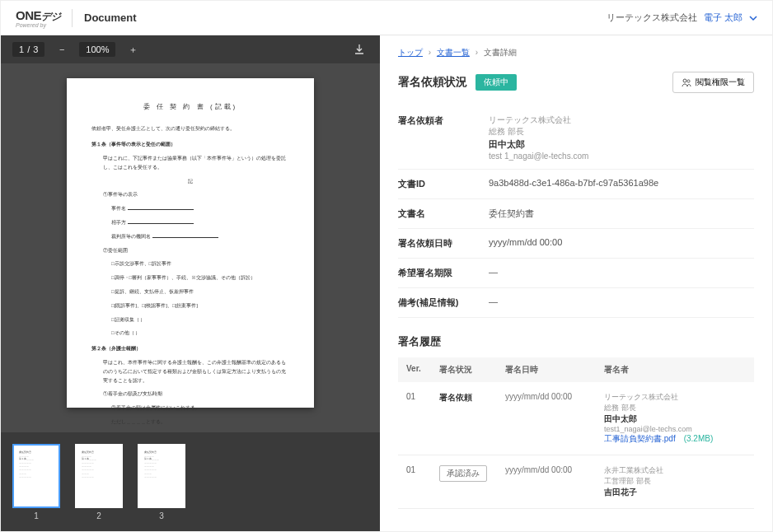  Describe the element at coordinates (62, 49) in the screenshot. I see `zoom-out-button: −` at that location.